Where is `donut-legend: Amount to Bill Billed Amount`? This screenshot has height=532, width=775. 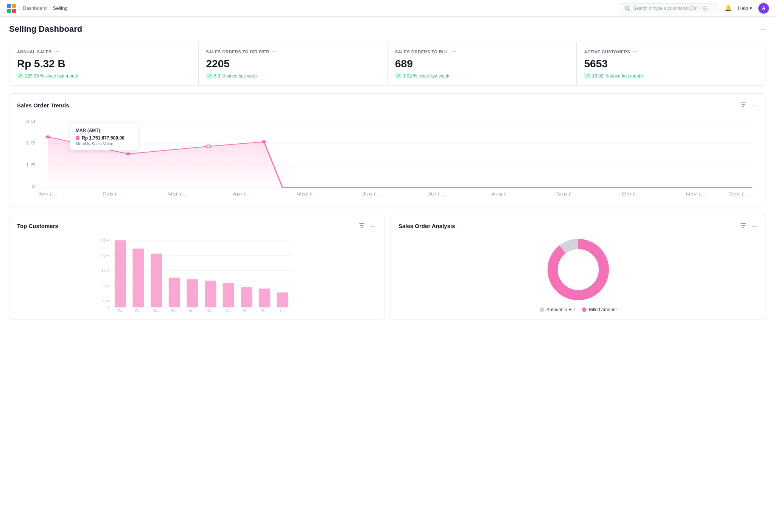
donut-legend: Amount to Bill Billed Amount is located at coordinates (578, 310).